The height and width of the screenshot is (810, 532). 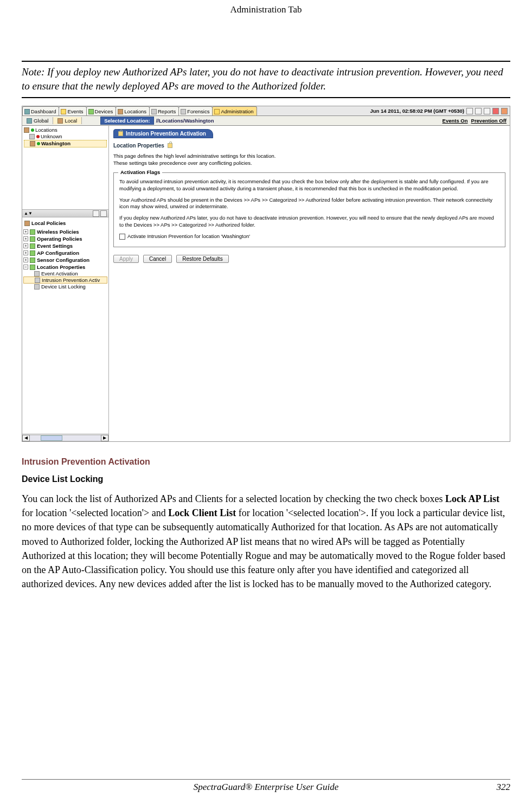 I want to click on refresh-icon, so click(x=478, y=111).